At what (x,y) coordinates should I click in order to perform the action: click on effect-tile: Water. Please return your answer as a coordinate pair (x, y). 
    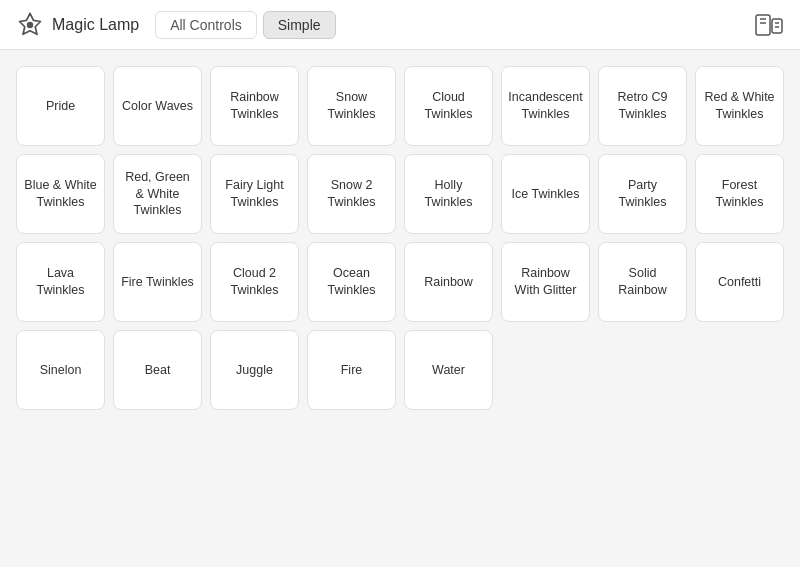
    Looking at the image, I should click on (448, 370).